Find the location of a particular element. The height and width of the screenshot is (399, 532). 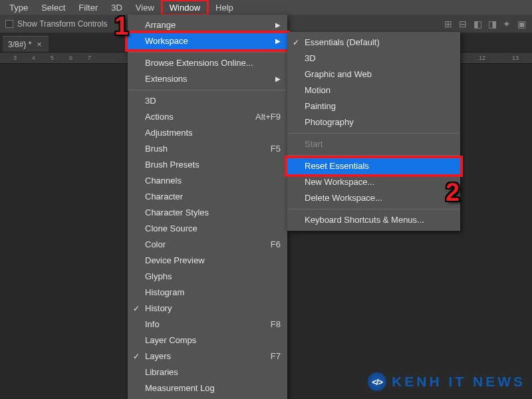

menu-help: Help is located at coordinates (225, 8).